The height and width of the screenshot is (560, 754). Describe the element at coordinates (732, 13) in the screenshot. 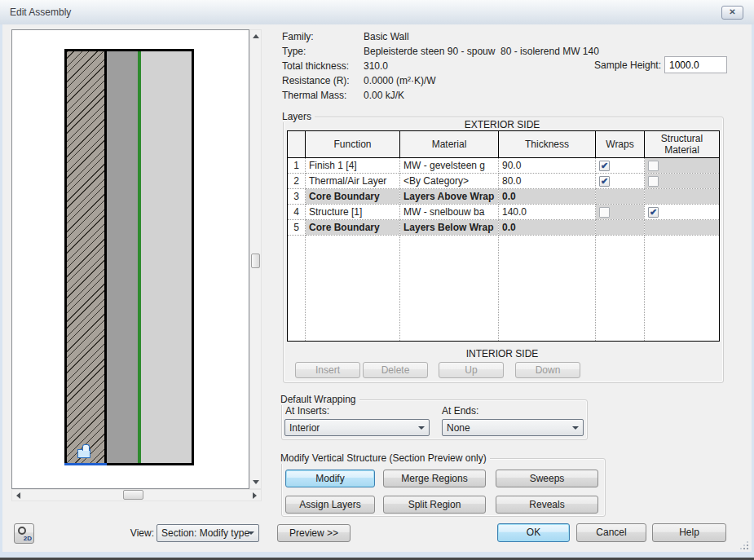

I see `close-icon: ✕` at that location.